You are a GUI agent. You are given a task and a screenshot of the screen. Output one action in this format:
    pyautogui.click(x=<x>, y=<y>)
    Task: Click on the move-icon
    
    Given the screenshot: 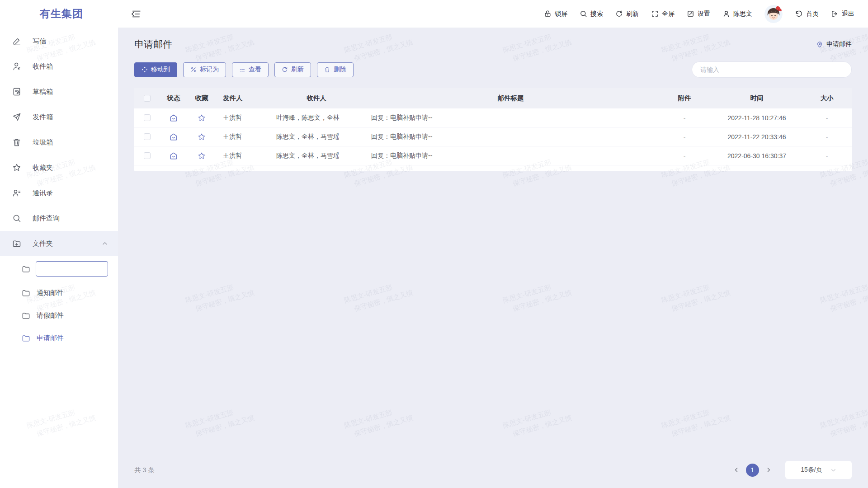 What is the action you would take?
    pyautogui.click(x=145, y=70)
    